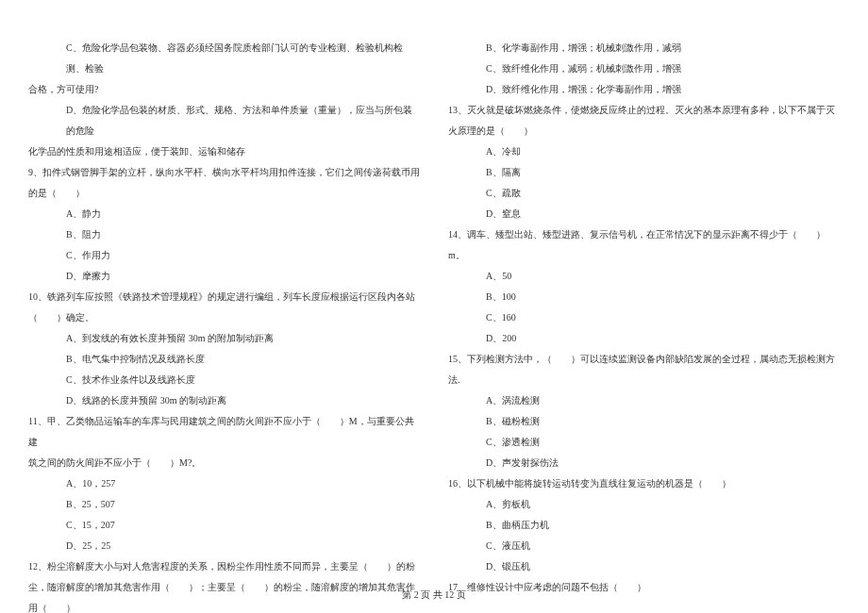 The image size is (868, 613). What do you see at coordinates (225, 214) in the screenshot?
I see `answer-option: A、静力` at bounding box center [225, 214].